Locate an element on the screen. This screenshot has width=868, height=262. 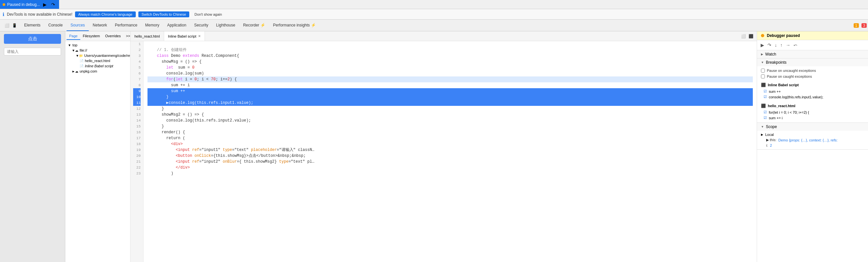
tab-memory: Memory is located at coordinates (152, 25).